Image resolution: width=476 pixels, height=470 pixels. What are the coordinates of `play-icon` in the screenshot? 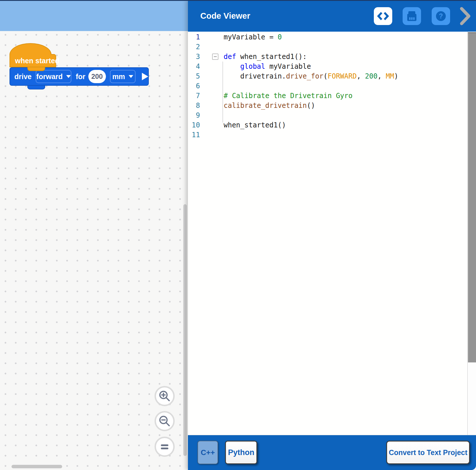 It's located at (145, 77).